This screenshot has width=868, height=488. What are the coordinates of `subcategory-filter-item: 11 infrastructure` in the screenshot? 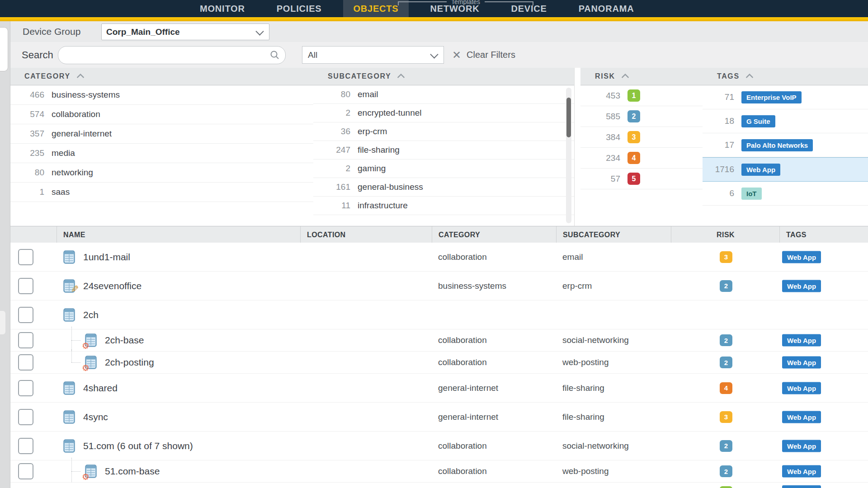 It's located at (444, 206).